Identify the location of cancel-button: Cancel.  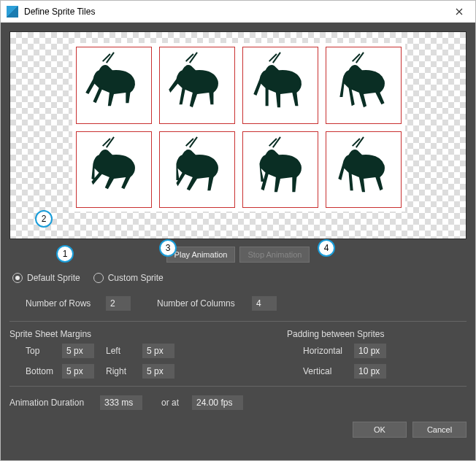
(439, 430).